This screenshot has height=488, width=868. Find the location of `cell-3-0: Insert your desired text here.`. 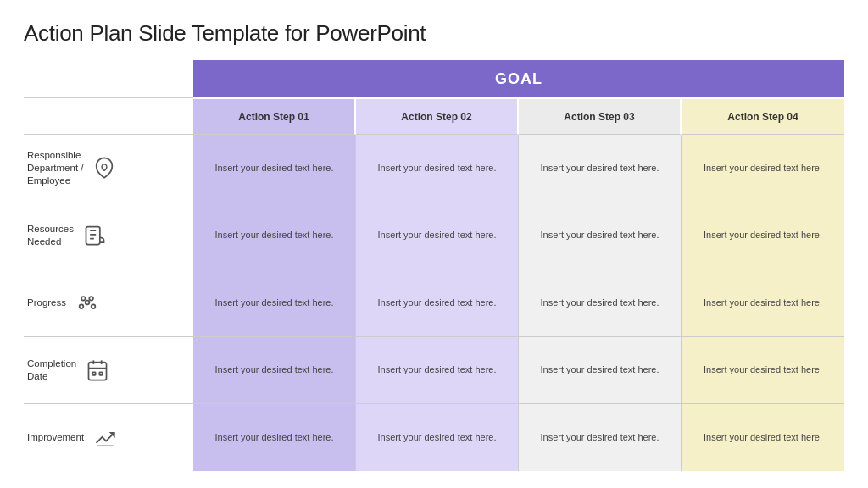

cell-3-0: Insert your desired text here. is located at coordinates (275, 371).